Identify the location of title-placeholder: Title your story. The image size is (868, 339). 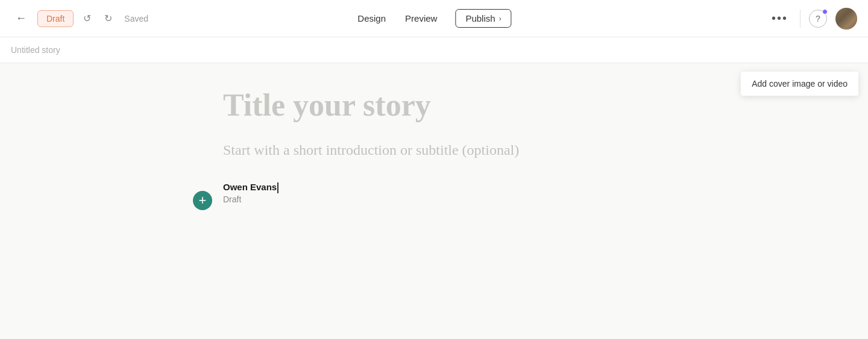
(434, 105).